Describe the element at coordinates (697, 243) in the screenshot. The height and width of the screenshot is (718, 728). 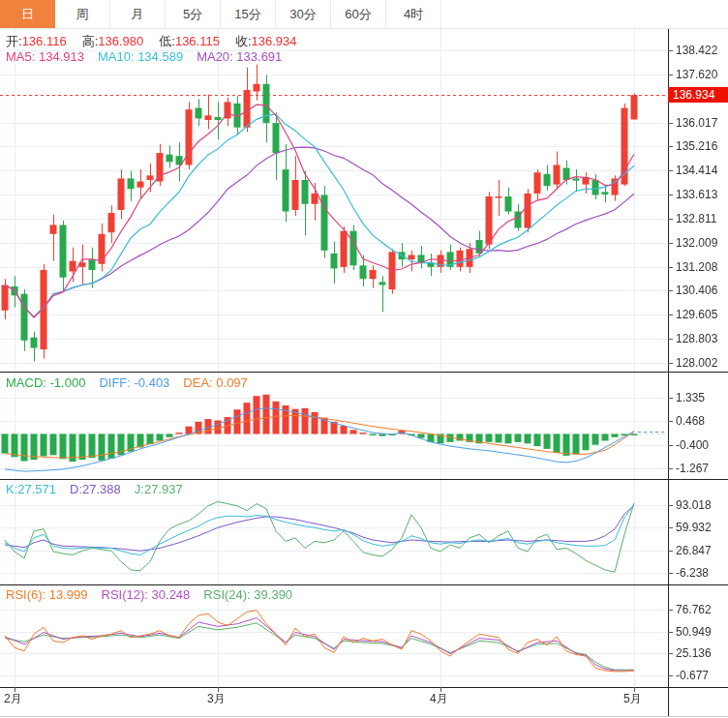
I see `y-axis-tick-label: 132.009` at that location.